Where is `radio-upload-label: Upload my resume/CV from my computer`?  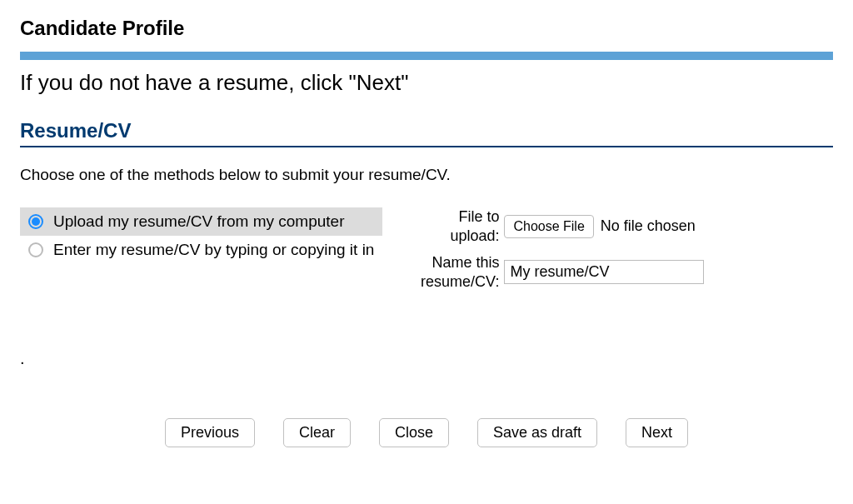 radio-upload-label: Upload my resume/CV from my computer is located at coordinates (199, 222).